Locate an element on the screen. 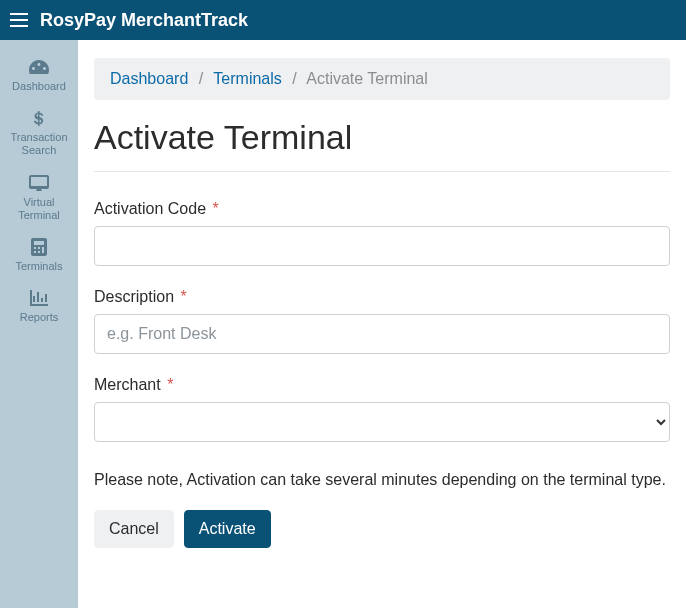 This screenshot has height=608, width=686. activation-code-label: Activation Code * is located at coordinates (382, 209).